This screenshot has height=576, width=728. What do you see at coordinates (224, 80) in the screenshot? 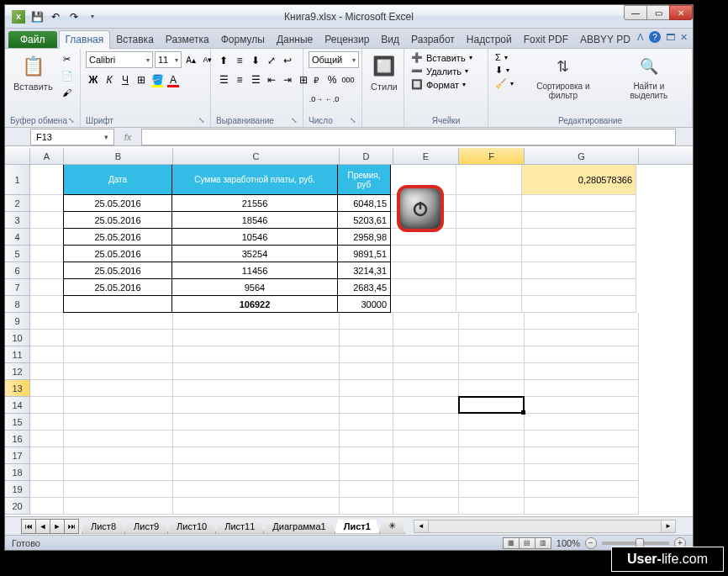
I see `align-left-icon: ☰` at bounding box center [224, 80].